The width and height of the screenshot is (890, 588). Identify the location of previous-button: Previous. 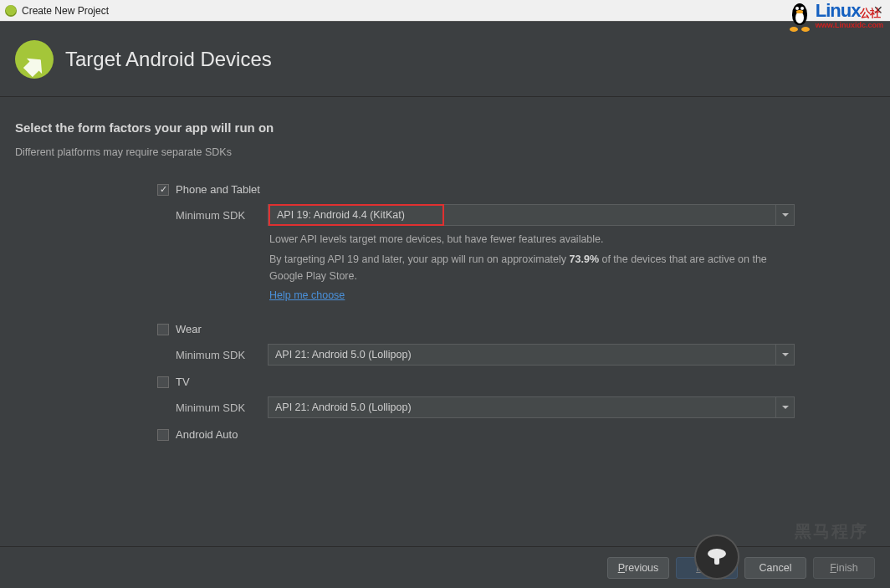
(638, 568).